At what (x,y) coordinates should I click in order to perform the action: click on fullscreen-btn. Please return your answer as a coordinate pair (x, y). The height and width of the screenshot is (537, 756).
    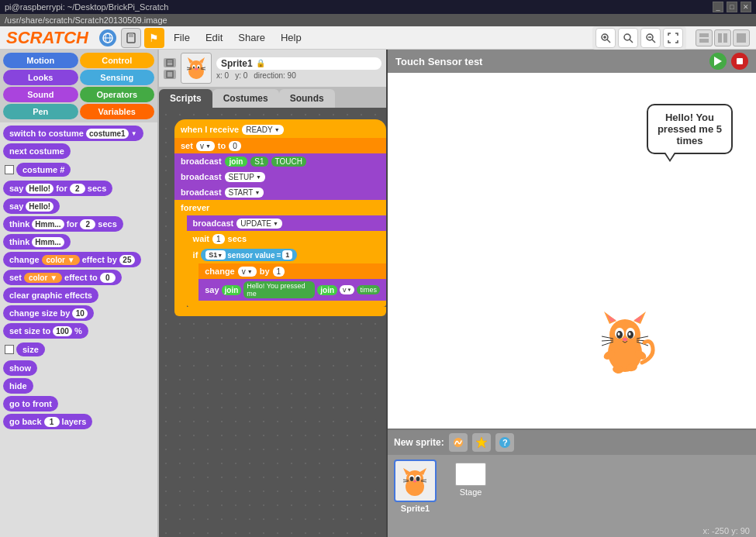
    Looking at the image, I should click on (673, 38).